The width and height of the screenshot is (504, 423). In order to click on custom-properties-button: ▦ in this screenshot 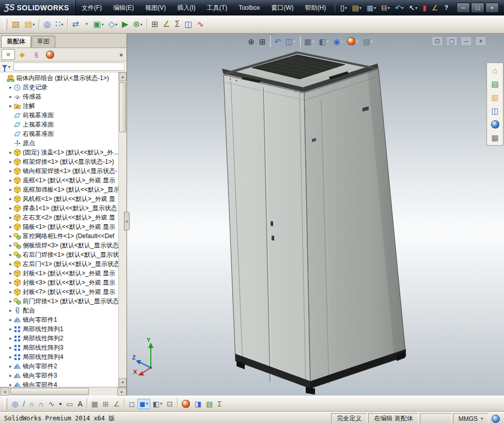, I will do `click(495, 137)`.